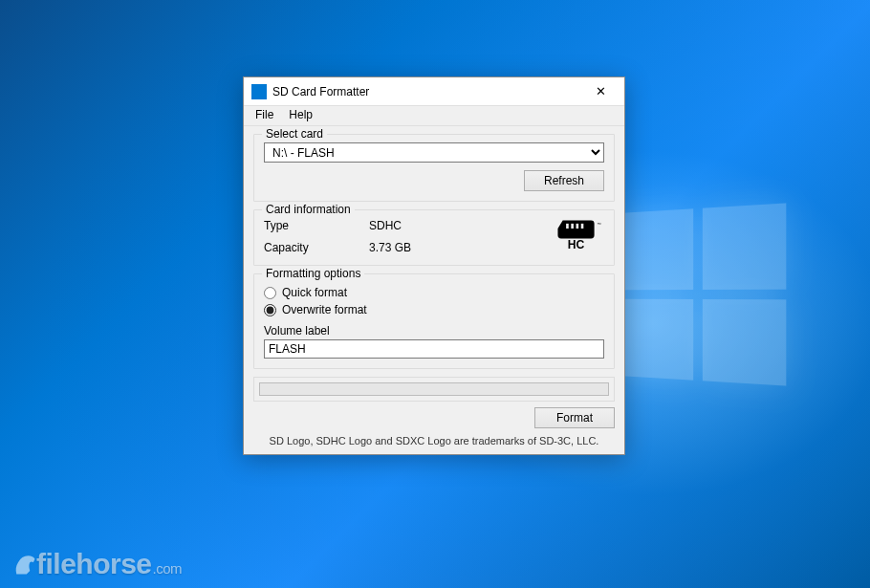 This screenshot has width=870, height=588. I want to click on type-label: Type, so click(316, 226).